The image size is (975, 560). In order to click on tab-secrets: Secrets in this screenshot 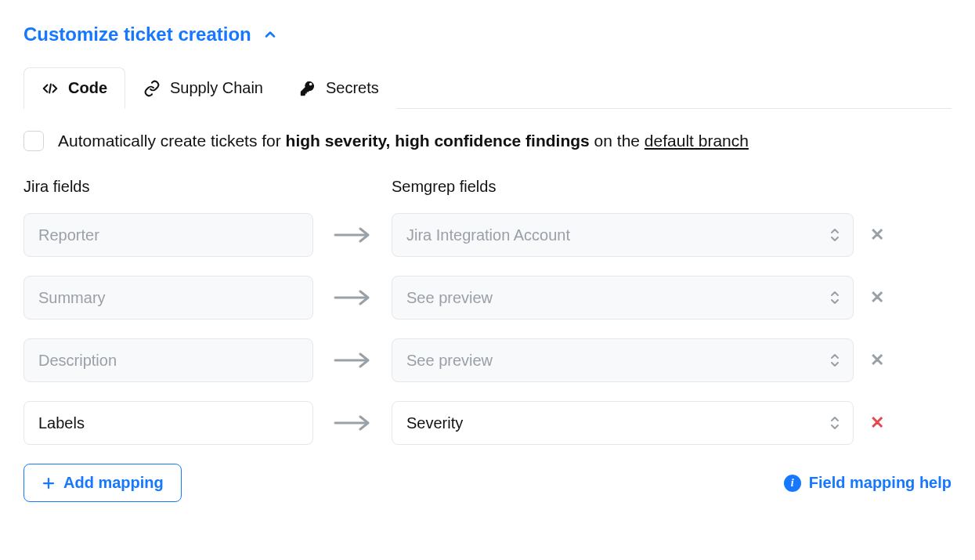, I will do `click(339, 88)`.